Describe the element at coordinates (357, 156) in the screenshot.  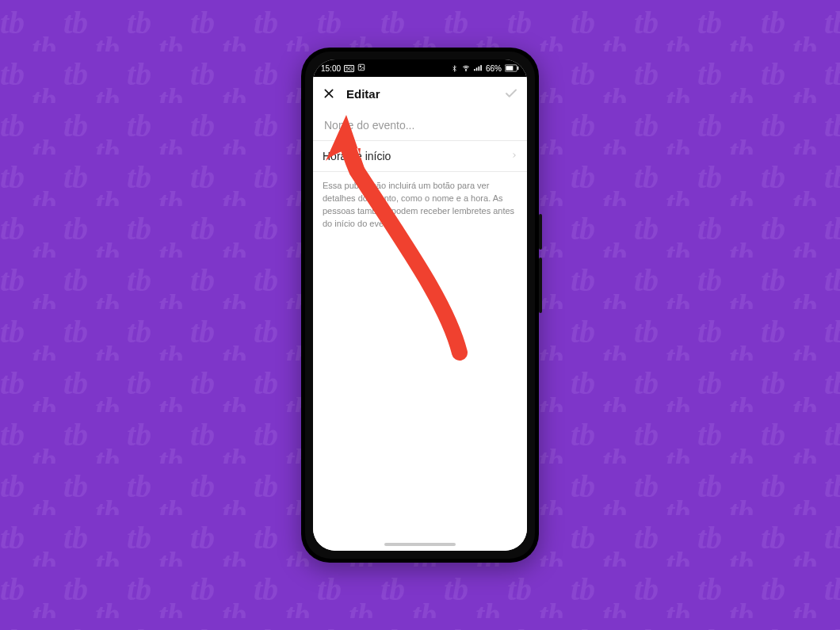
I see `start-time-label: Hora de início` at that location.